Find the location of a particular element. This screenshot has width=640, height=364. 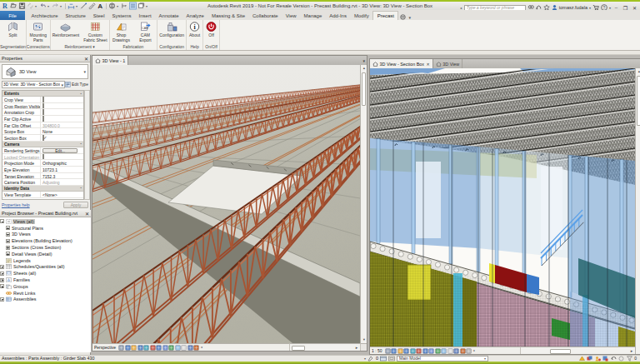

measure-icon is located at coordinates (92, 6).